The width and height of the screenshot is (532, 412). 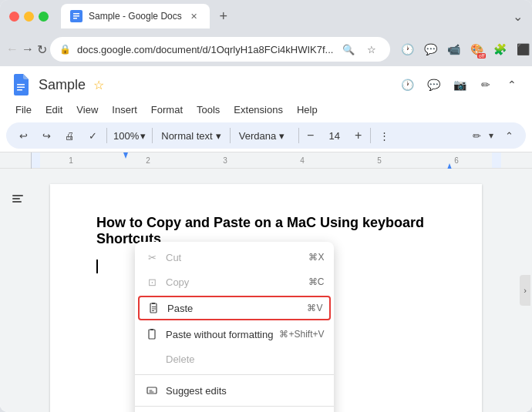 I want to click on docs-toolbar: ↩ ↪ 🖨 ✓ 100% ▾ Normal text ▾ Verdana ▾ −, so click(x=266, y=136).